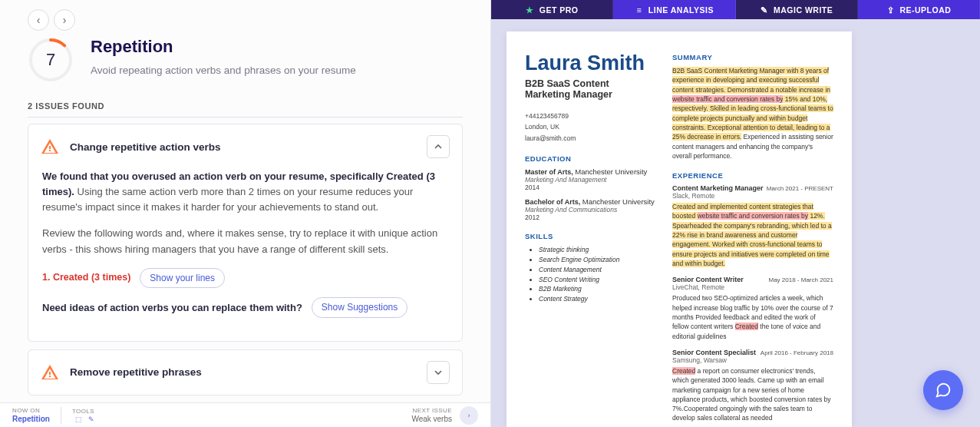 This screenshot has height=427, width=980. Describe the element at coordinates (753, 196) in the screenshot. I see `role-company: Slack, Remote` at that location.